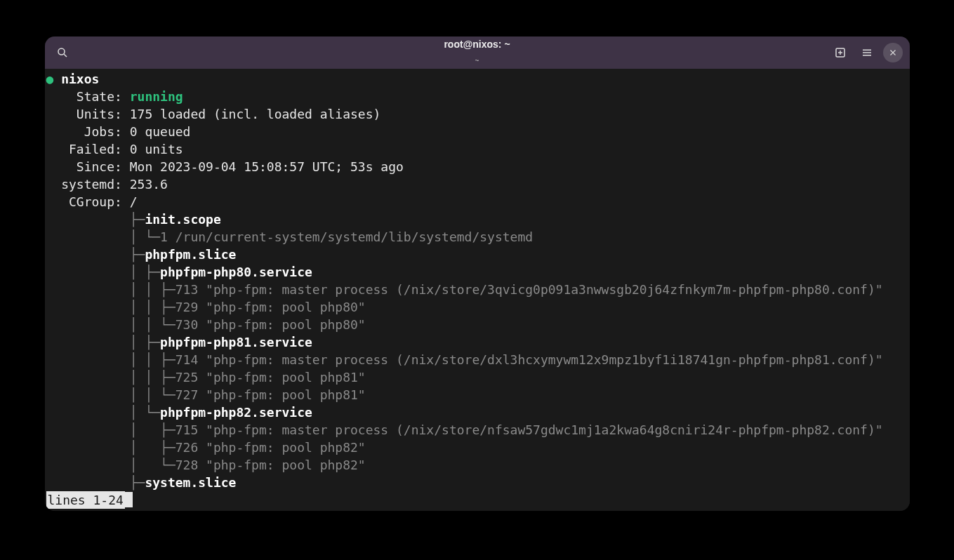 The height and width of the screenshot is (560, 954). Describe the element at coordinates (529, 359) in the screenshot. I see `php81-proc-0: 714 "php-fpm: master process (/nix/store…` at that location.